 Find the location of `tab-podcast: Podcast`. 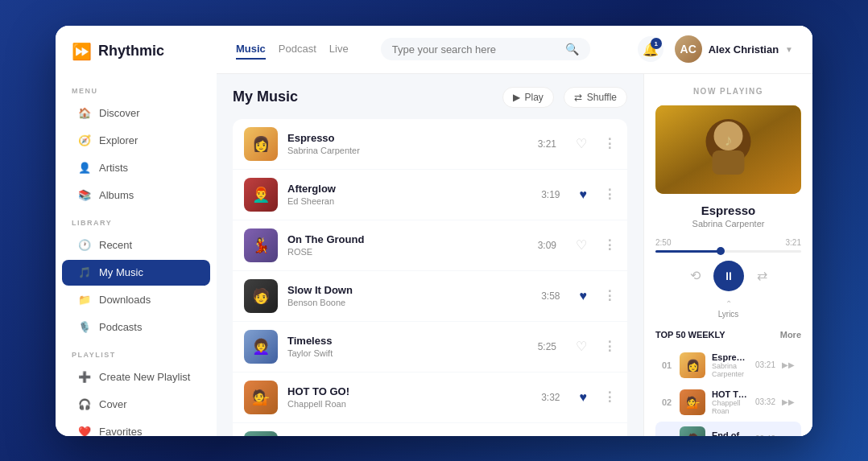

tab-podcast: Podcast is located at coordinates (298, 50).